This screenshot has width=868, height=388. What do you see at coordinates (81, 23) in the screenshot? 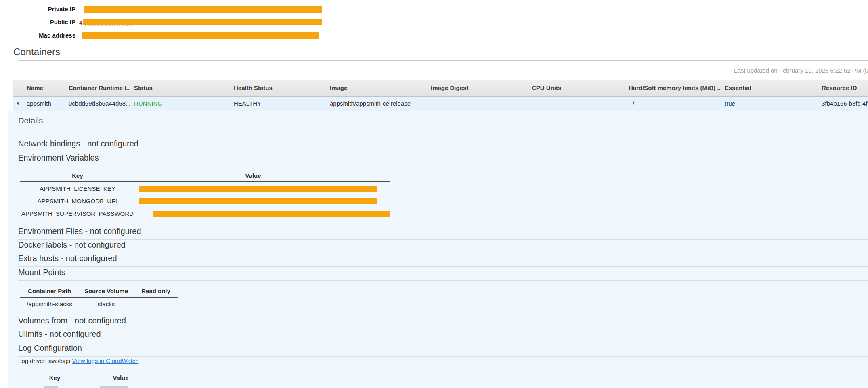
I see `public-ip-partial-text: 4` at bounding box center [81, 23].